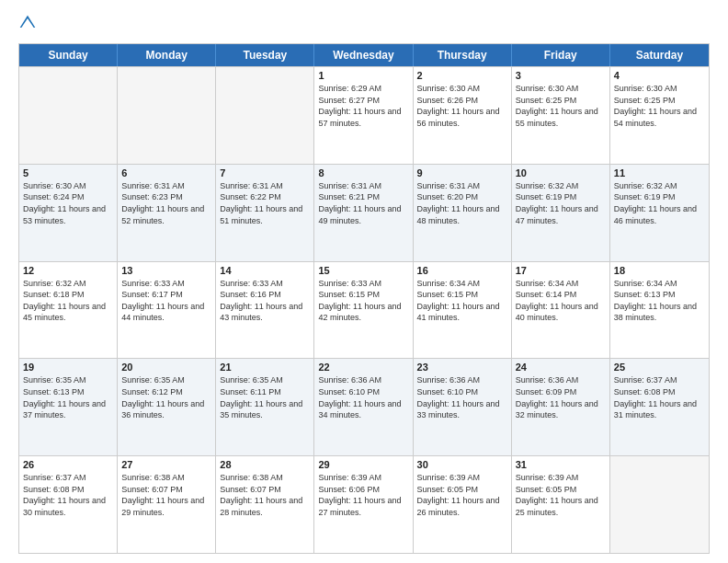 This screenshot has width=728, height=563. Describe the element at coordinates (68, 301) in the screenshot. I see `cell-day-info: Sunrise: 6:32 AMSunset: 6:18 PMDaylight:…` at that location.